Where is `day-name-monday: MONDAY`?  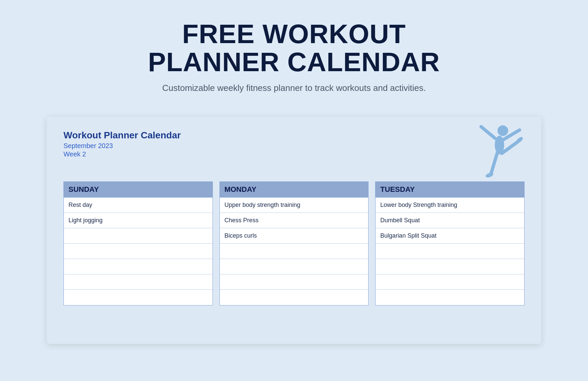
day-name-monday: MONDAY is located at coordinates (241, 189).